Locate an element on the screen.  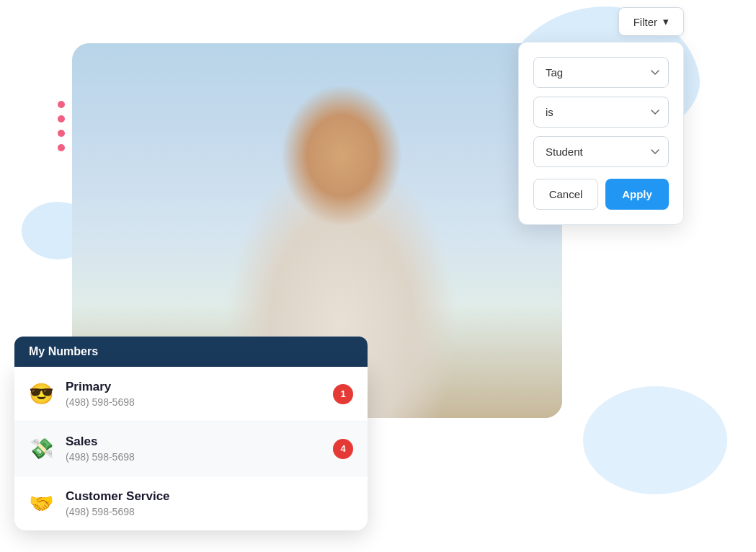
condition-select: is is not contains is located at coordinates (601, 112).